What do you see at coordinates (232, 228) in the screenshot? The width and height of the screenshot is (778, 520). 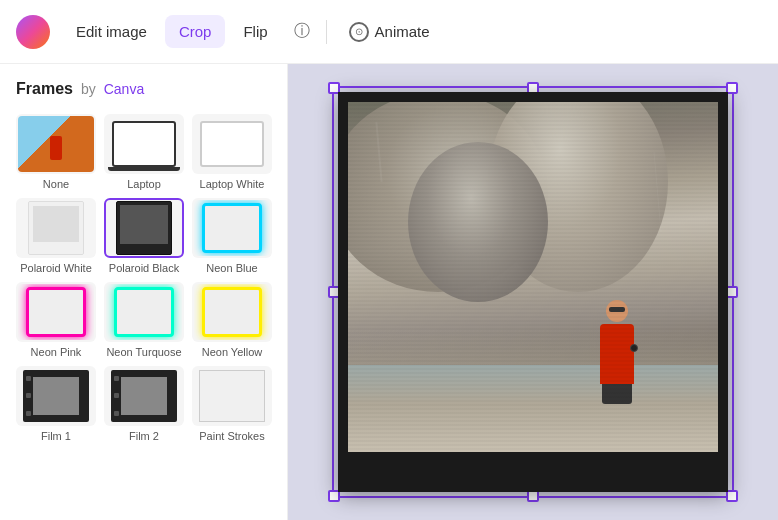 I see `frame-thumb-neon-blue` at bounding box center [232, 228].